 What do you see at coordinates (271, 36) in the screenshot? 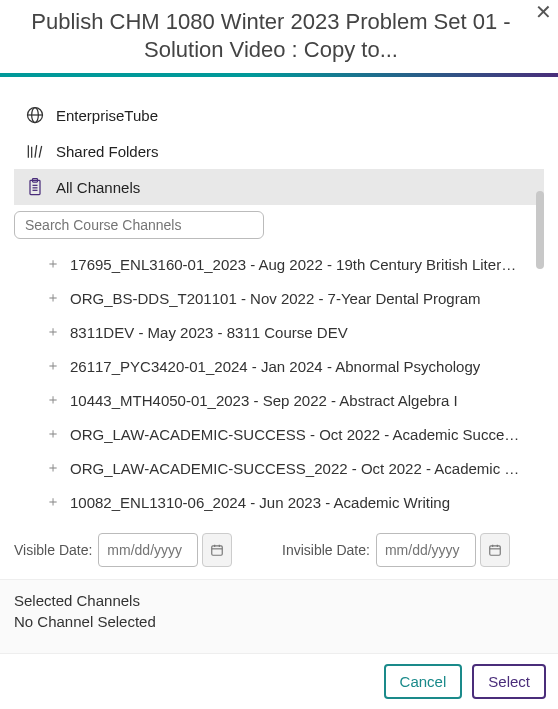
I see `dialog-title: Publish CHM 1080 Winter 2023 Problem Set…` at bounding box center [271, 36].